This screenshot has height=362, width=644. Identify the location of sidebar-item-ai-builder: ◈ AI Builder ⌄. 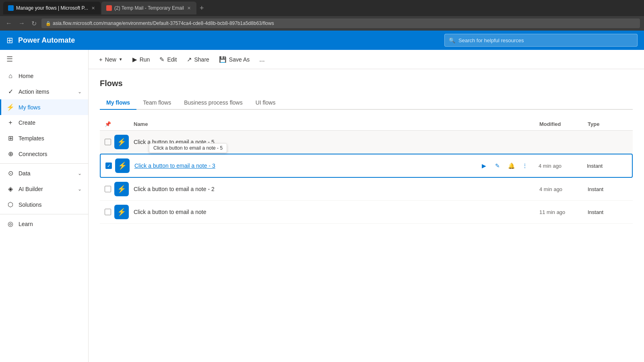
(44, 189).